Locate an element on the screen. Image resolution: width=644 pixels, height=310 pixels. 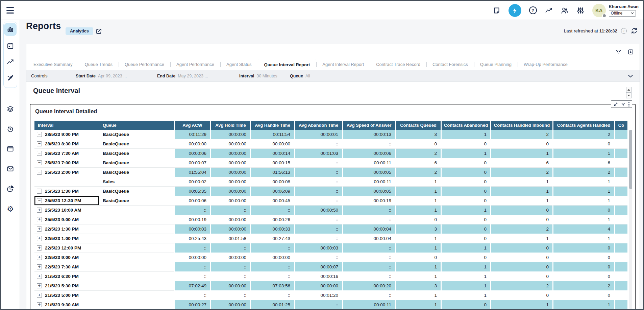
tab-contract-trace-record: Contract Trace Record is located at coordinates (398, 64).